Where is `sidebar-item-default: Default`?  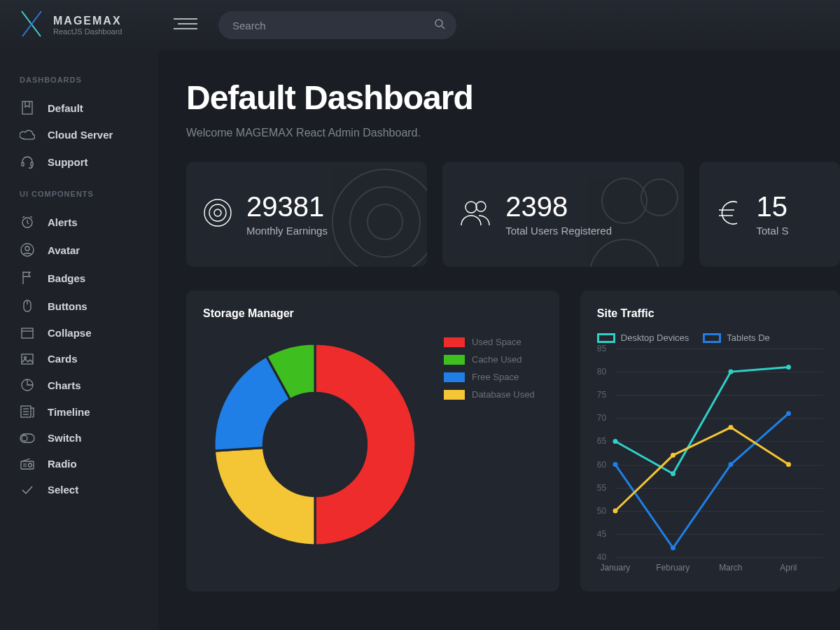 sidebar-item-default: Default is located at coordinates (79, 108).